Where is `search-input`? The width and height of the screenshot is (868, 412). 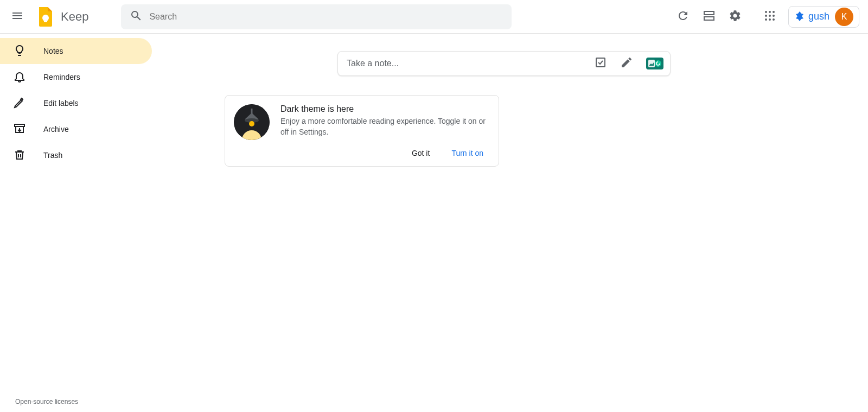
search-input is located at coordinates (326, 17).